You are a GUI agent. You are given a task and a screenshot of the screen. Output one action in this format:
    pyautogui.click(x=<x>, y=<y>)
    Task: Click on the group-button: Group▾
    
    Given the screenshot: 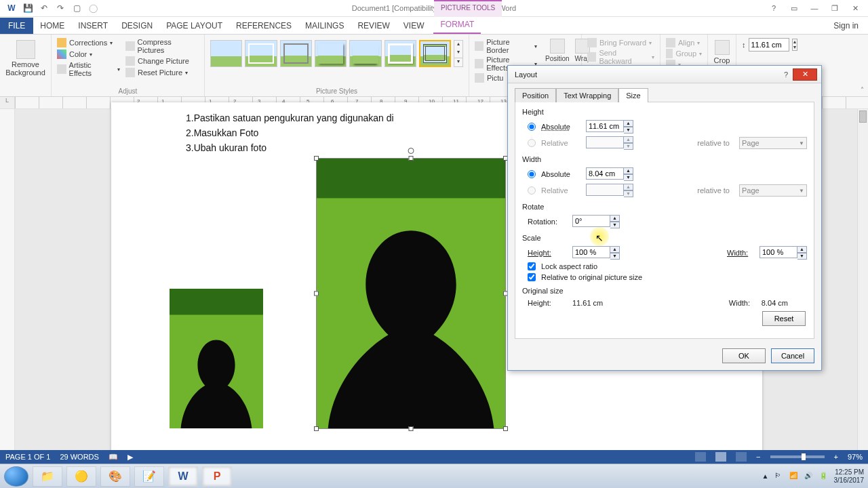 What is the action you would take?
    pyautogui.click(x=684, y=54)
    